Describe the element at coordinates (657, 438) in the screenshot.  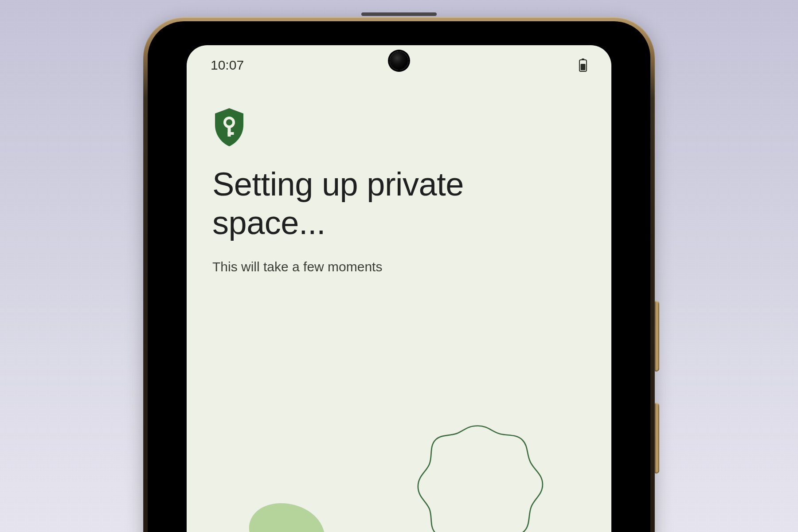
I see `volume-down-button` at that location.